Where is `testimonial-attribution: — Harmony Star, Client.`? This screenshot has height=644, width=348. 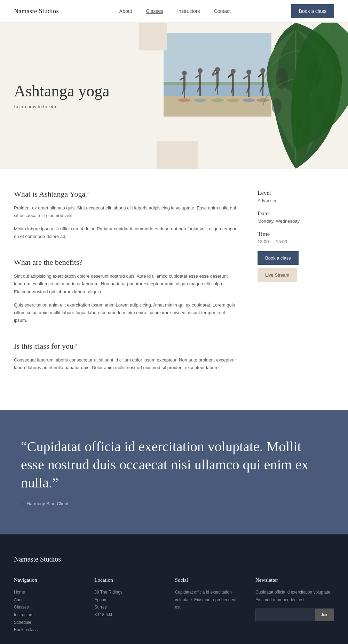 testimonial-attribution: — Harmony Star, Client. is located at coordinates (45, 504).